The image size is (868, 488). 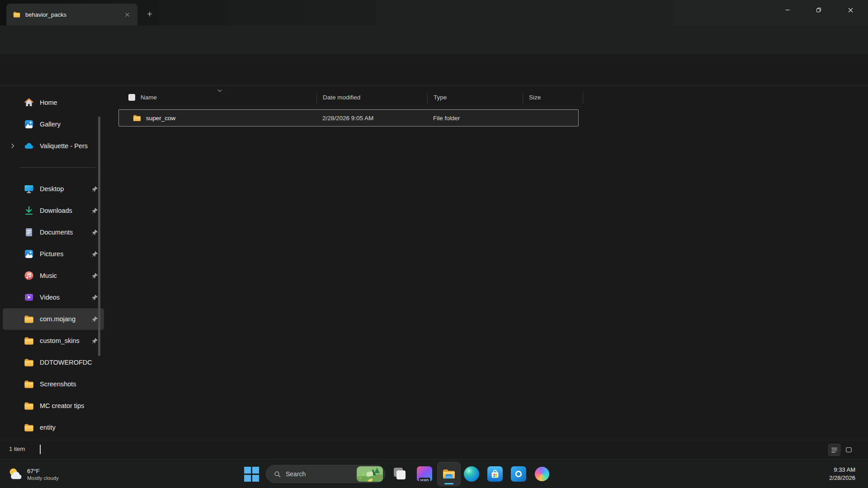 What do you see at coordinates (53, 263) in the screenshot?
I see `navigation-pane: Home Gallery Valiquette - Pers Desktop D…` at bounding box center [53, 263].